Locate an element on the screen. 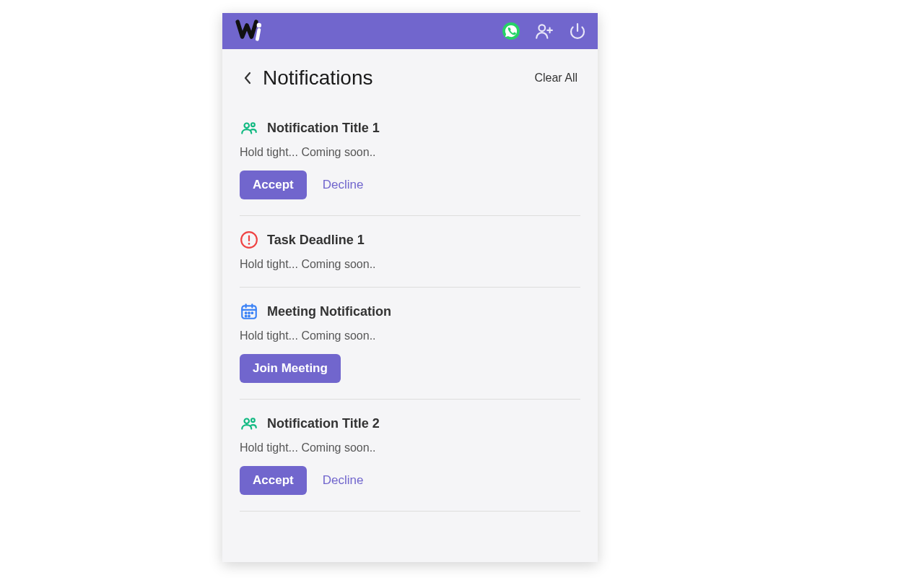 The image size is (924, 578). app-logo is located at coordinates (250, 31).